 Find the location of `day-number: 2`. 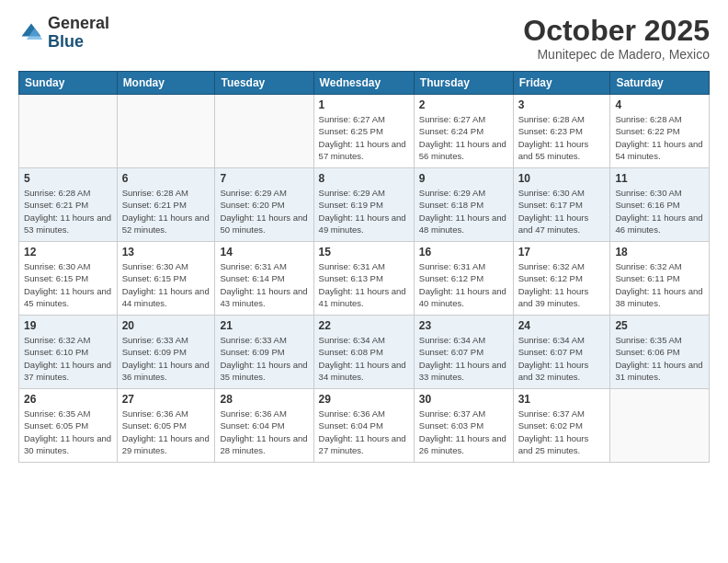

day-number: 2 is located at coordinates (463, 105).